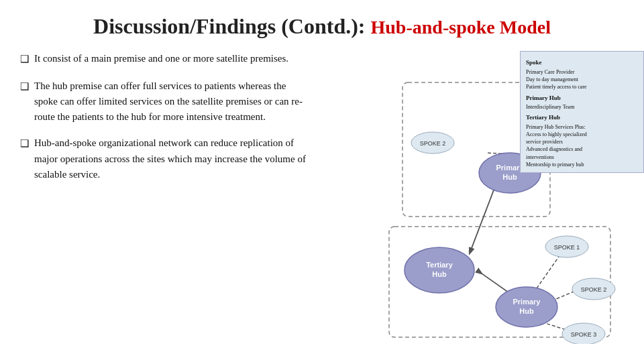  Describe the element at coordinates (582, 118) in the screenshot. I see `legend-tertiary-hub-title: Tertiary Hub` at that location.